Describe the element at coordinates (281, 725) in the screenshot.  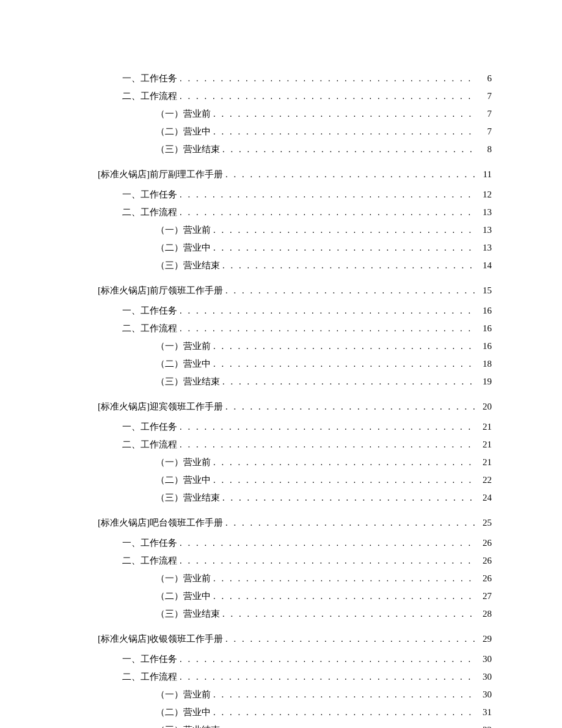
I see `toc-entry: （三）营业结束32` at that location.